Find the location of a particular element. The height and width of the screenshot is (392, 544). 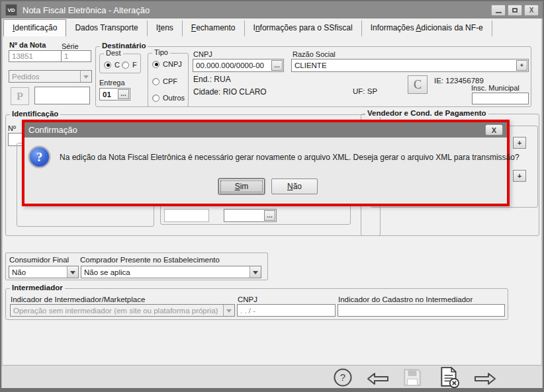

help-icon: ? is located at coordinates (343, 377).